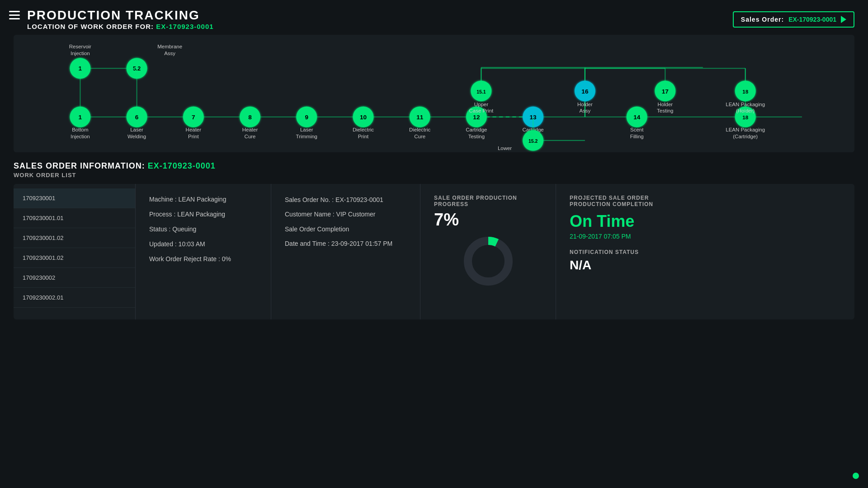  Describe the element at coordinates (137, 117) in the screenshot. I see `svg-text: 6` at that location.